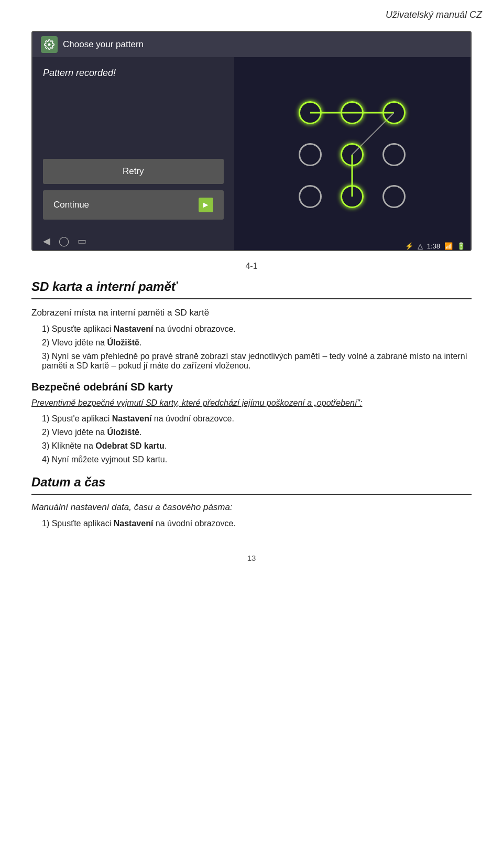  What do you see at coordinates (435, 245) in the screenshot?
I see `screenshot-statusbar: ⚡ △ 1:38 📶 🔋` at bounding box center [435, 245].